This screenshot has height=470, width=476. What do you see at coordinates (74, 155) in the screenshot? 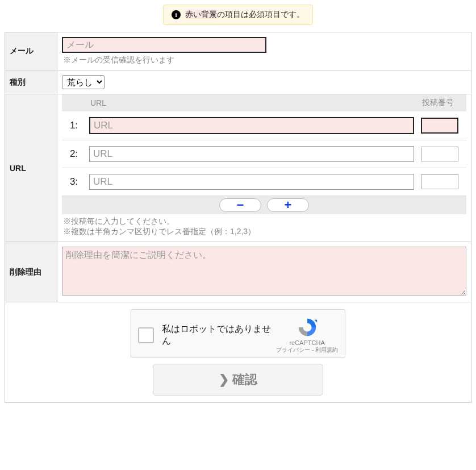
I see `url-row-num: 2:` at bounding box center [74, 155].